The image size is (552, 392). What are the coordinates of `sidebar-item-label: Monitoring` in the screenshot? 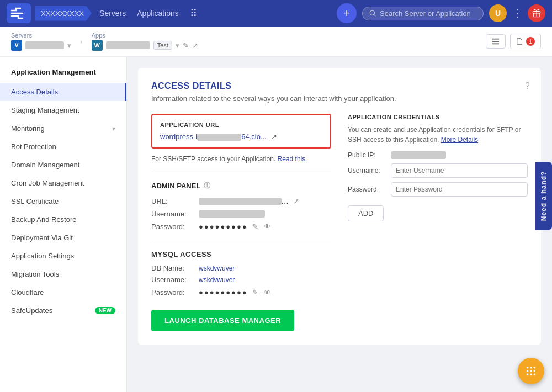 It's located at (28, 128).